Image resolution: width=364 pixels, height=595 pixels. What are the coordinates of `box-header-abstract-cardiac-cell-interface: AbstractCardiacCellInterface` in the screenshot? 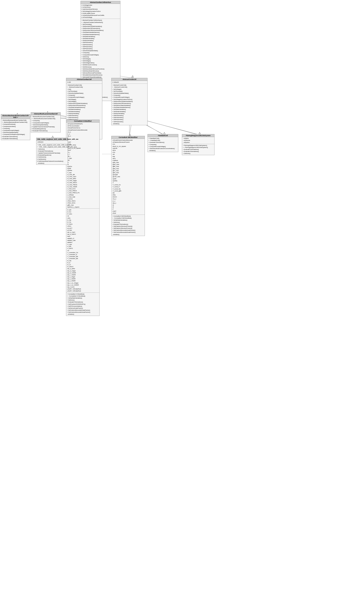 It's located at (100, 2).